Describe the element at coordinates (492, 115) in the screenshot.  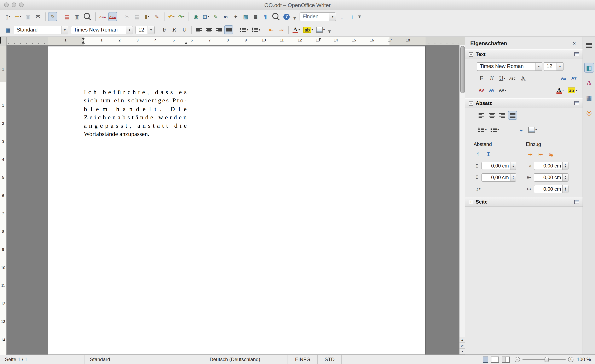
I see `sidebar-align-center-button` at that location.